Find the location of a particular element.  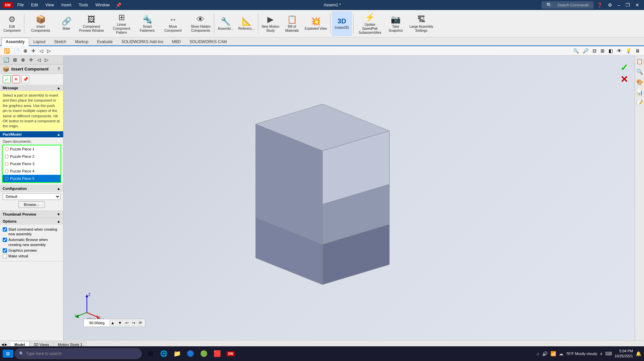

right-btn-2: 🔍 is located at coordinates (640, 72).